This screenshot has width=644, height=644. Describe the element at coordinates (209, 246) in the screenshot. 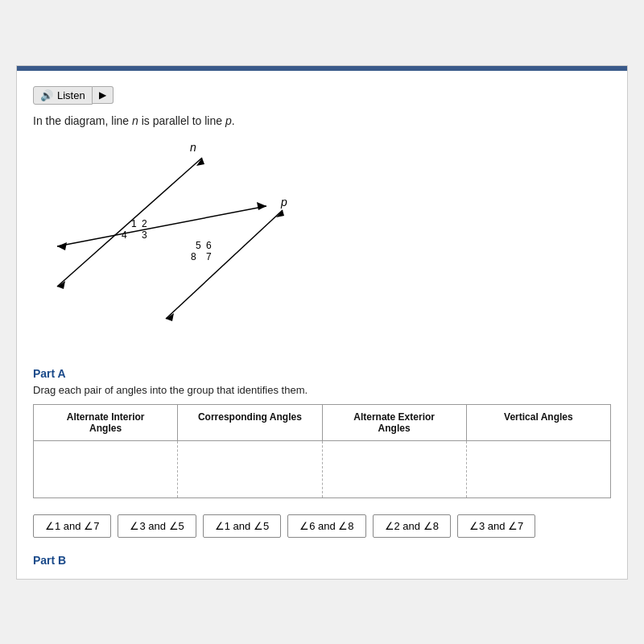

I see `angle-6: 6` at that location.